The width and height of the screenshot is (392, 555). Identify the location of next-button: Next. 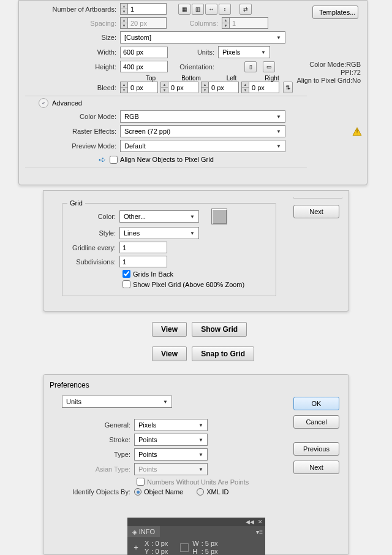
(316, 212).